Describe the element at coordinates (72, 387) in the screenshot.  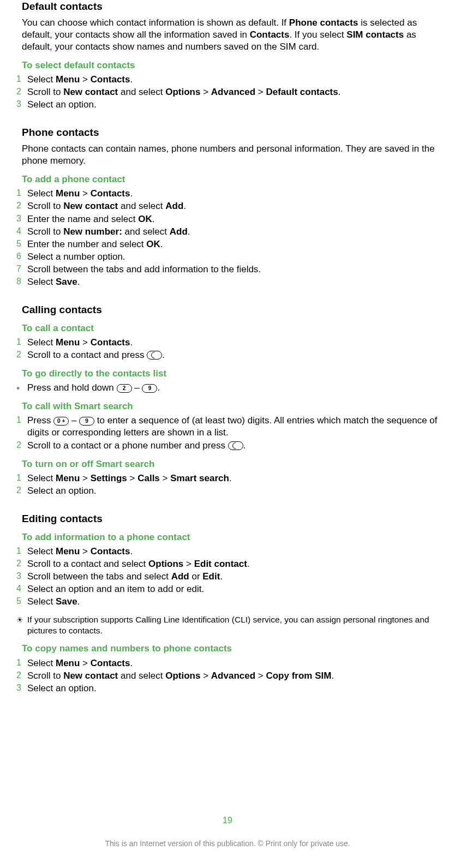
I see `text: Press and hold down` at that location.